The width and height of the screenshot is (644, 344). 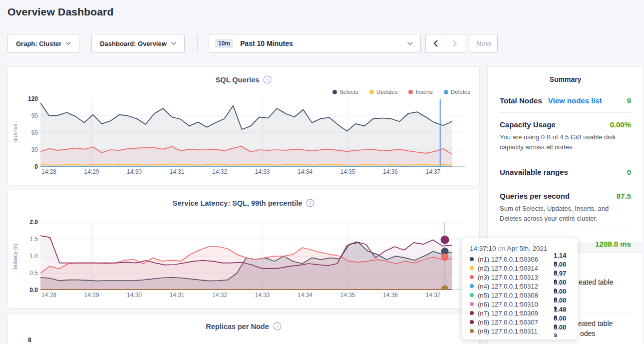 I want to click on time-range-badge: 10m, so click(x=224, y=43).